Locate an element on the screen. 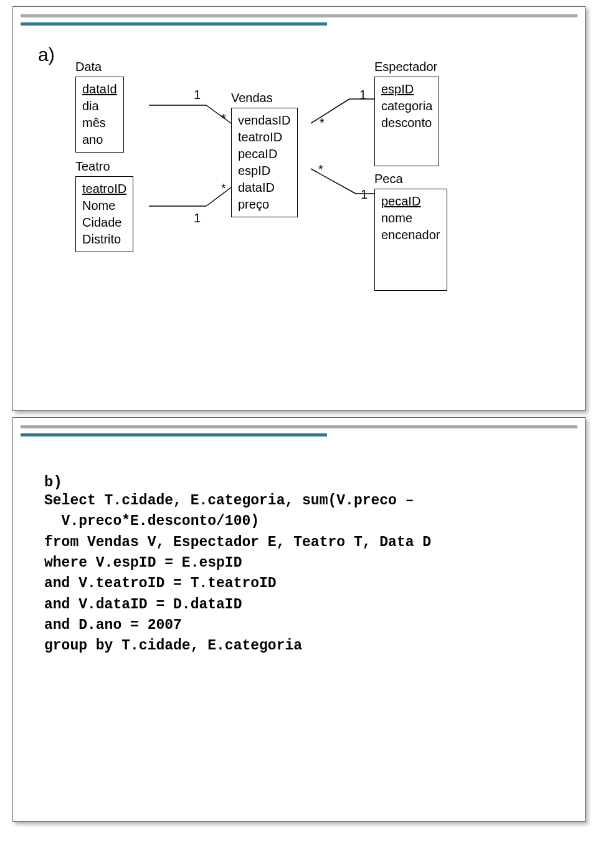 This screenshot has height=868, width=598. entity-vendas: Vendas vendasID teatroID pecaID espID da… is located at coordinates (264, 154).